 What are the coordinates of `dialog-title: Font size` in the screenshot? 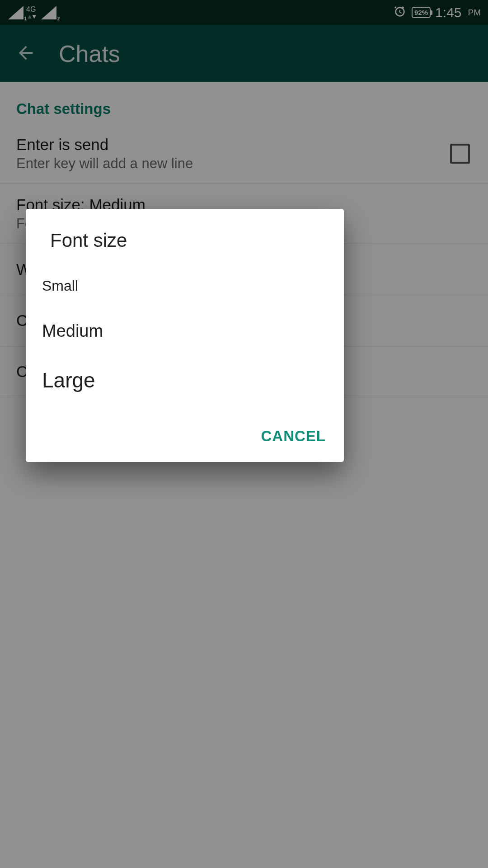 It's located at (185, 236).